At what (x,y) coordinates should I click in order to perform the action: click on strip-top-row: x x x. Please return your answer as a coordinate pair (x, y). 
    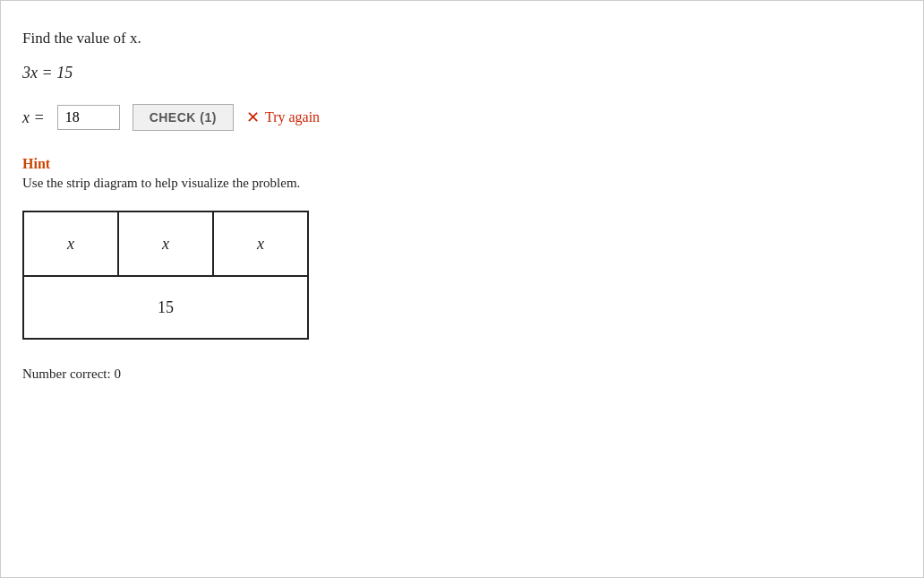
    Looking at the image, I should click on (166, 244).